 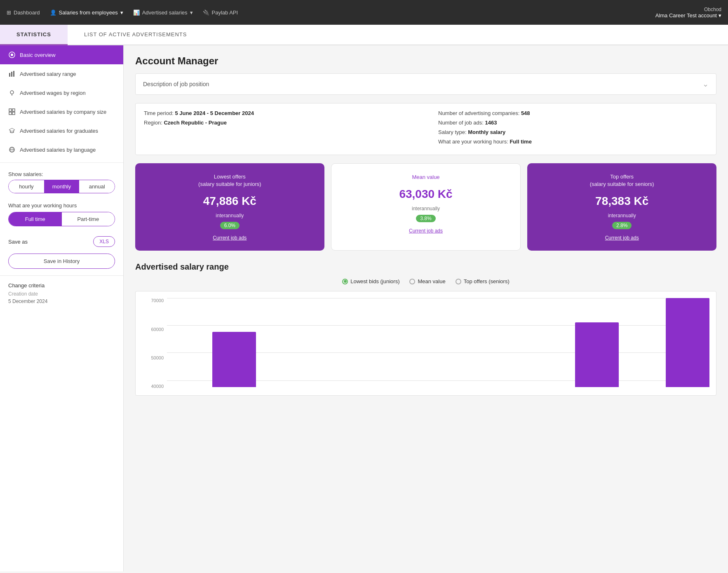 What do you see at coordinates (34, 35) in the screenshot?
I see `tab-statistics: STATISTICS` at bounding box center [34, 35].